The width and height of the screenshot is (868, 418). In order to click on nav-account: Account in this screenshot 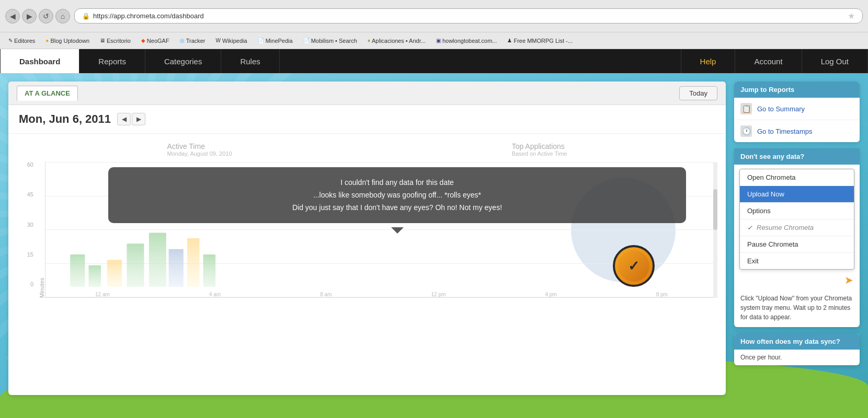, I will do `click(769, 61)`.